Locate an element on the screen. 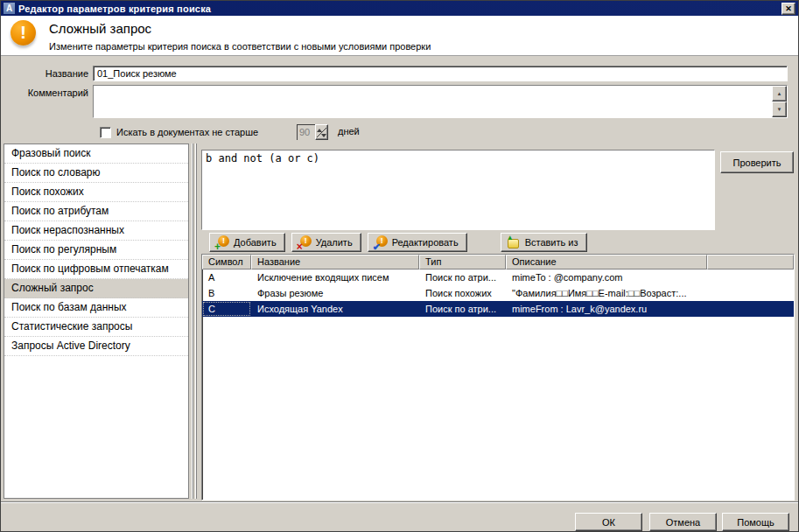 This screenshot has width=799, height=532. scroll-up-icon: ▲ is located at coordinates (779, 94).